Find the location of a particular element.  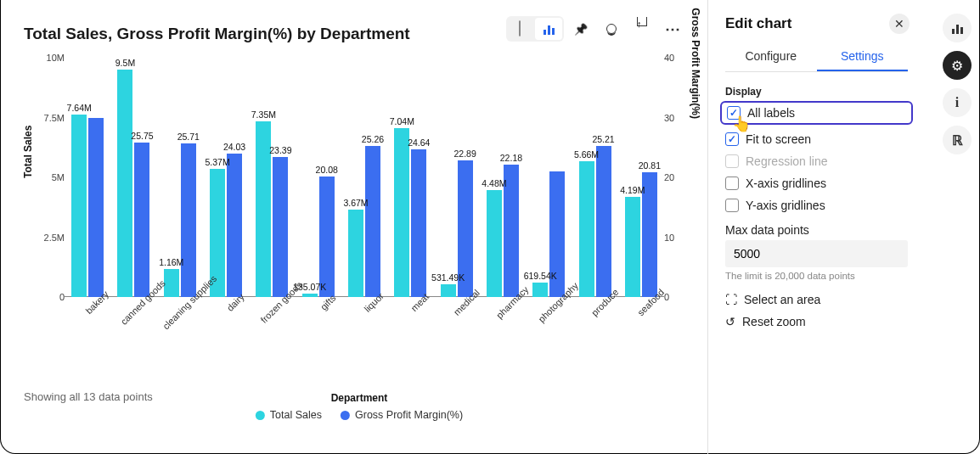

checkbox-label: All labels is located at coordinates (771, 113).